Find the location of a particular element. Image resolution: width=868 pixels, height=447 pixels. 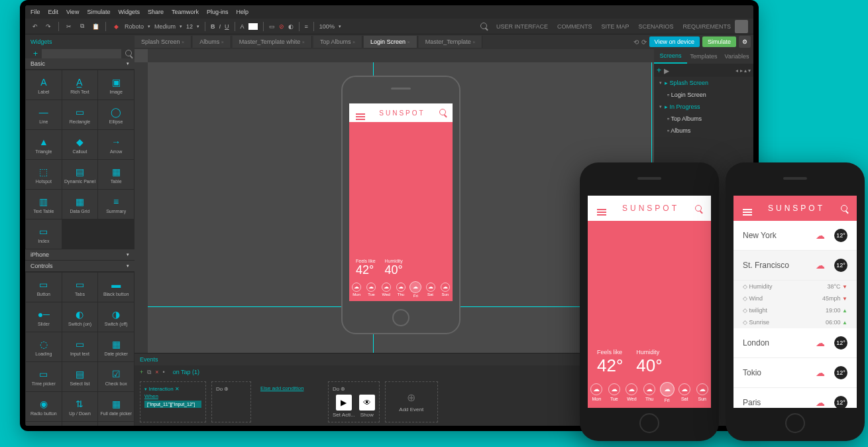

design-canvas: SUNSPOT Feels like42° Humidity40° ☁Mon☁T… is located at coordinates (401, 202).